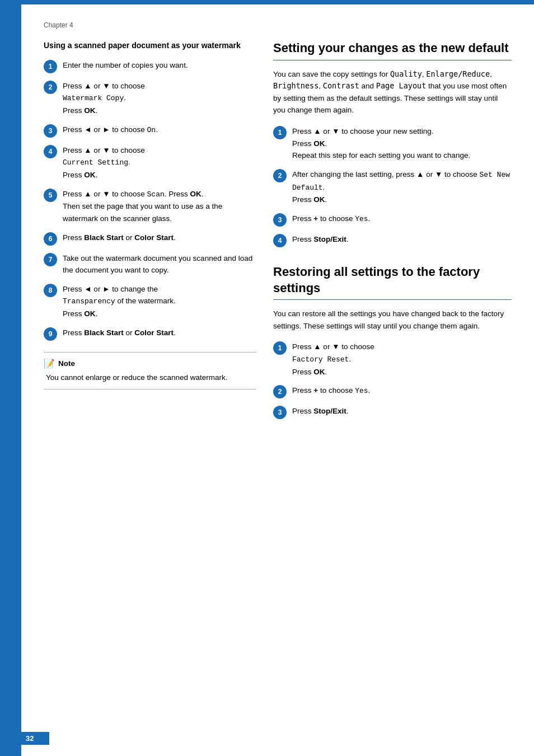  I want to click on step-text-7: Take out the watermark document you scan…, so click(160, 264).